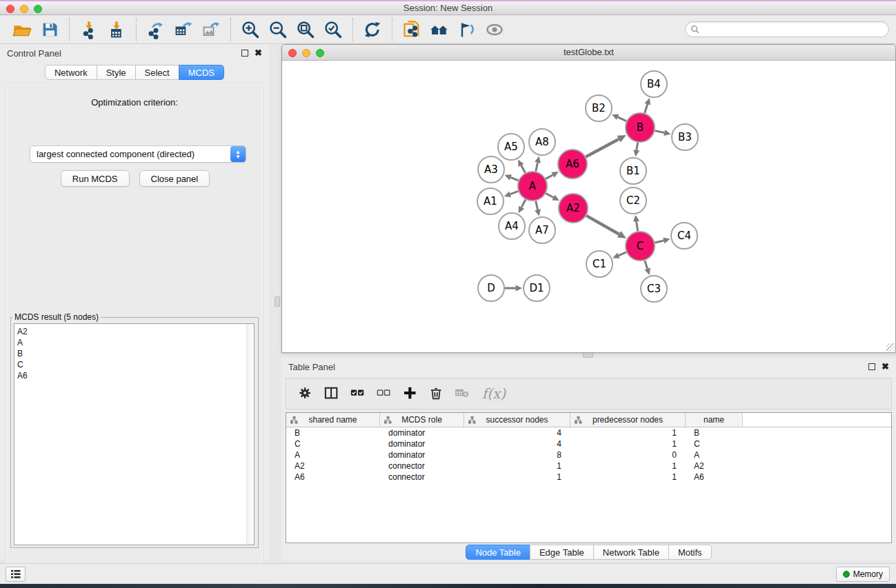 The width and height of the screenshot is (896, 588). I want to click on search-input, so click(794, 30).